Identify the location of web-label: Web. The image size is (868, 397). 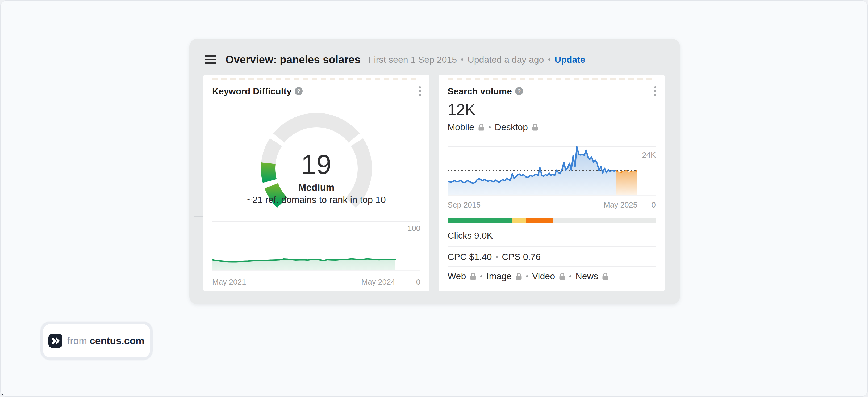
(457, 276).